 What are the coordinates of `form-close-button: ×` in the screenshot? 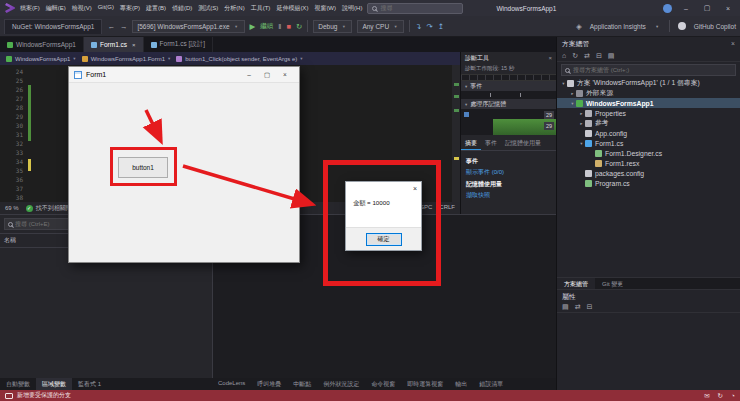 It's located at (285, 75).